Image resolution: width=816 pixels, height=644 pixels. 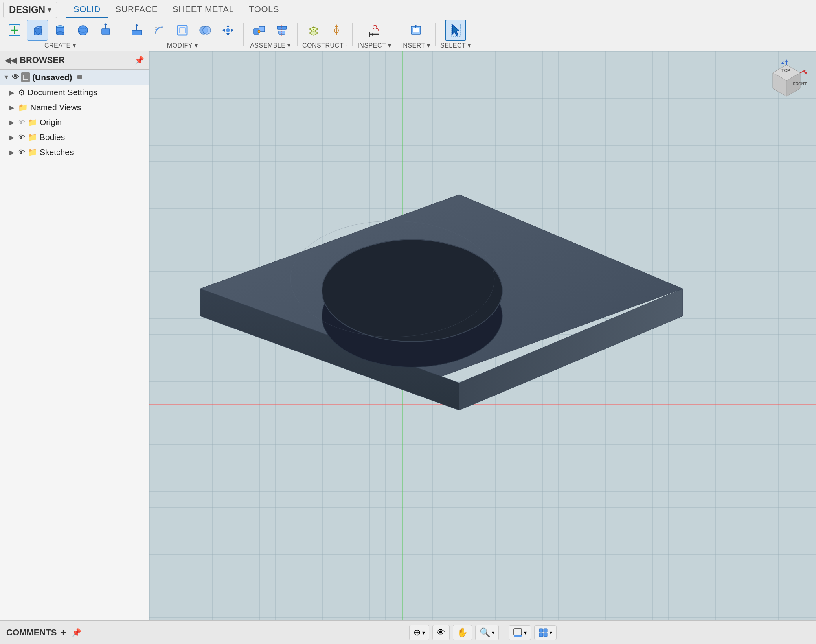 I want to click on assemble-label: ASSEMBLE ▾, so click(x=270, y=46).